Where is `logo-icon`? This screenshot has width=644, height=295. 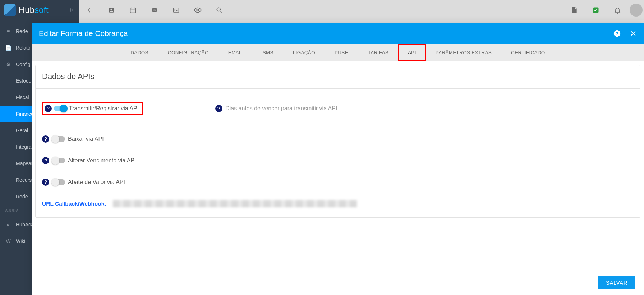
logo-icon is located at coordinates (10, 10).